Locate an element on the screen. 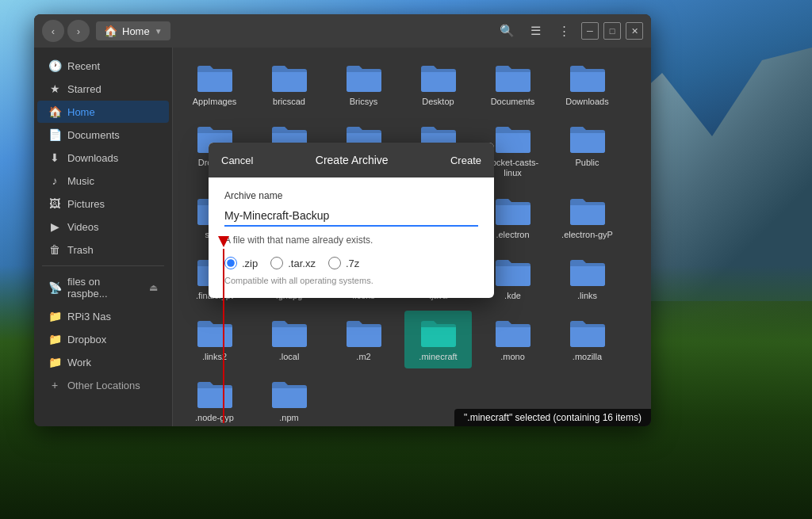  location-bar: 🏠 Home ▼ is located at coordinates (133, 31).